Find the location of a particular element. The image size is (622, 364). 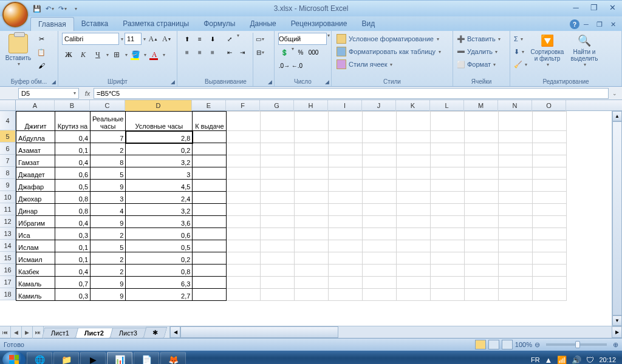

cell-L14 is located at coordinates (448, 246).